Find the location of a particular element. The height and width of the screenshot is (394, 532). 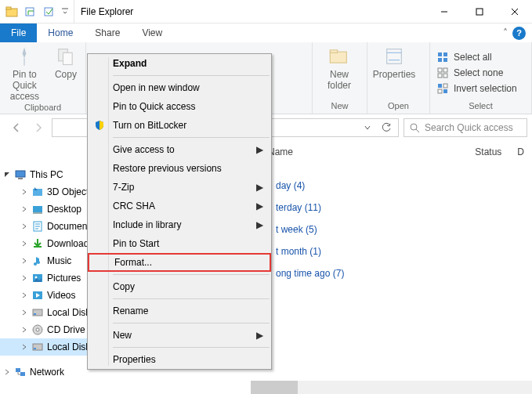

tab-view: View is located at coordinates (152, 33).